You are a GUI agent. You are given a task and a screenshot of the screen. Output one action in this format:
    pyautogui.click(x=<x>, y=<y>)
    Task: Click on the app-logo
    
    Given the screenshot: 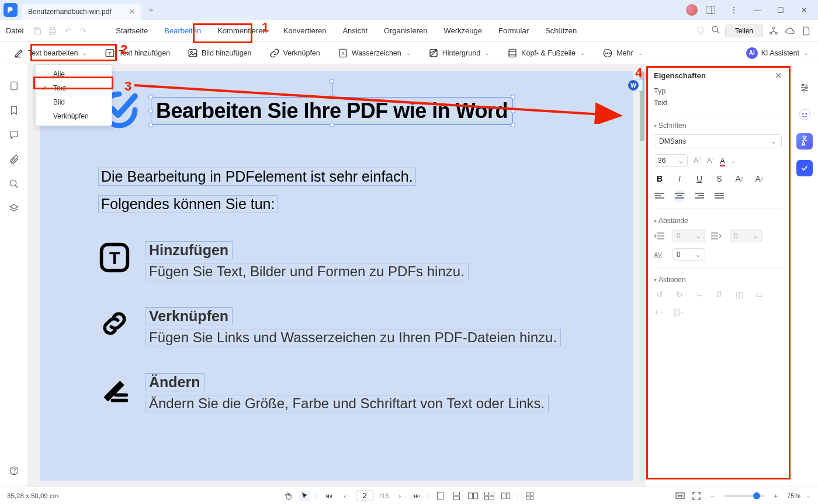 What is the action you would take?
    pyautogui.click(x=11, y=10)
    